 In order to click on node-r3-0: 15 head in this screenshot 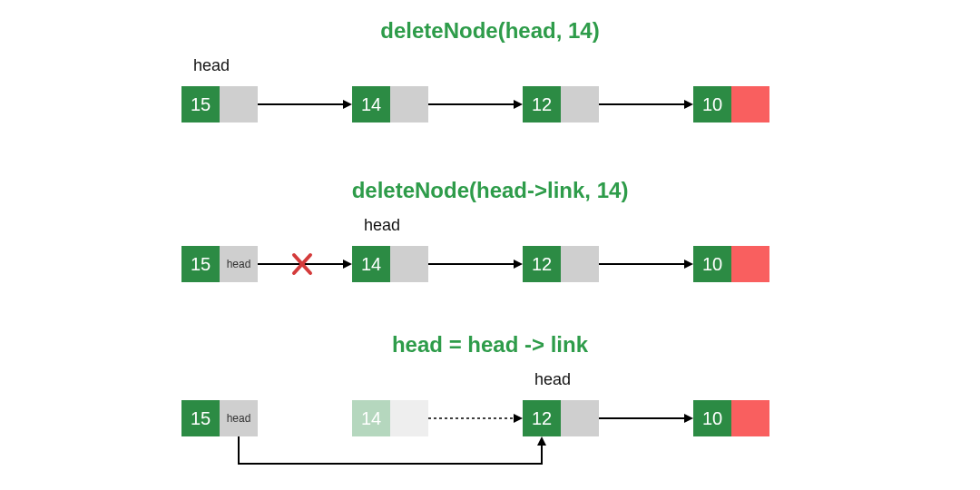, I will do `click(220, 418)`.